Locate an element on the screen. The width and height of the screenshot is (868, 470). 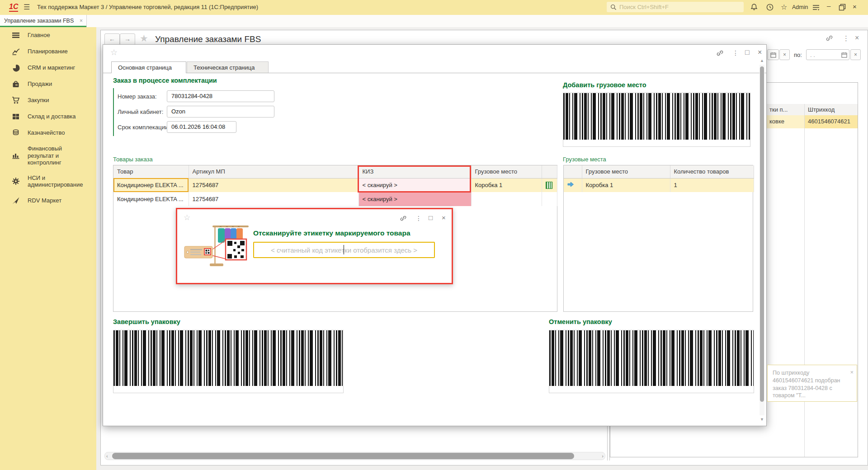
search-placeholder: Поиск Ctrl+Shift+F is located at coordinates (644, 7).